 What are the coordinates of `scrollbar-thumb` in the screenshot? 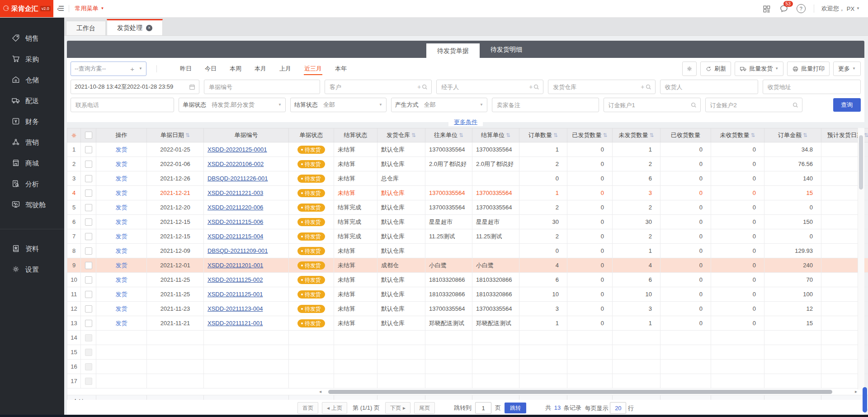 It's located at (861, 162).